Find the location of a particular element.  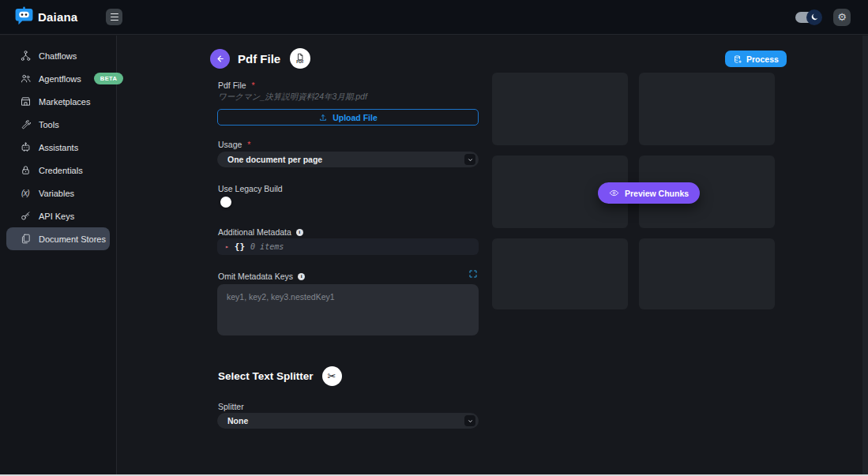

process-button-label: Process is located at coordinates (763, 59).